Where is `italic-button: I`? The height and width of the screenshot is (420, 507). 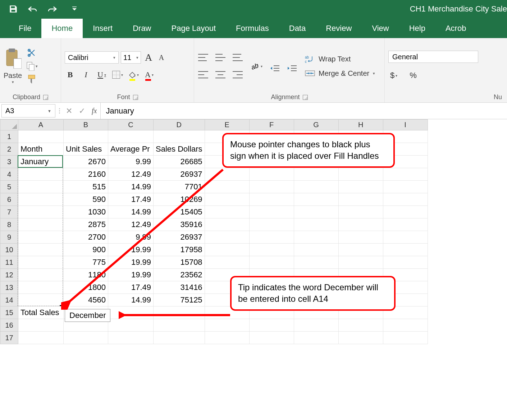 italic-button: I is located at coordinates (86, 75).